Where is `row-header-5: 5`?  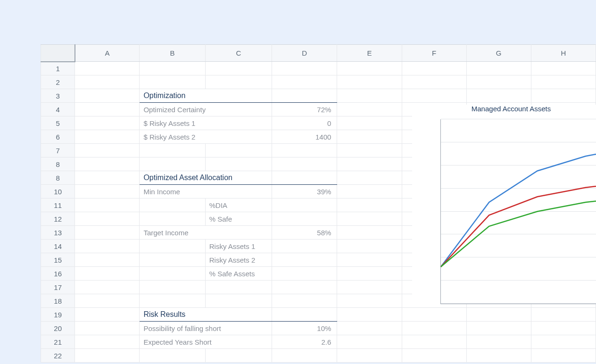 row-header-5: 5 is located at coordinates (58, 124).